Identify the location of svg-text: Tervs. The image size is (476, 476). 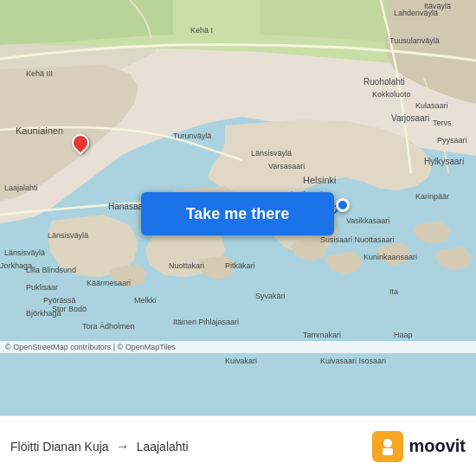
(442, 123).